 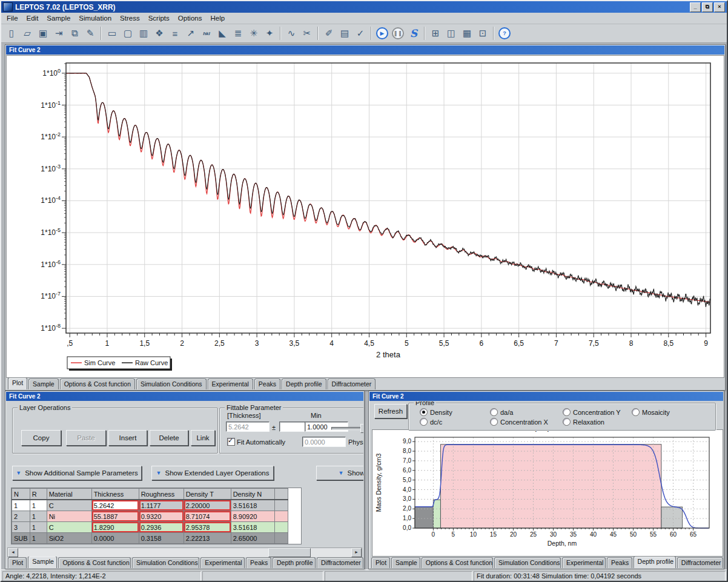 What do you see at coordinates (548, 493) in the screenshot?
I see `depth-profile-chart-container: 051015202530354045505560650,01,02,03,04,…` at bounding box center [548, 493].